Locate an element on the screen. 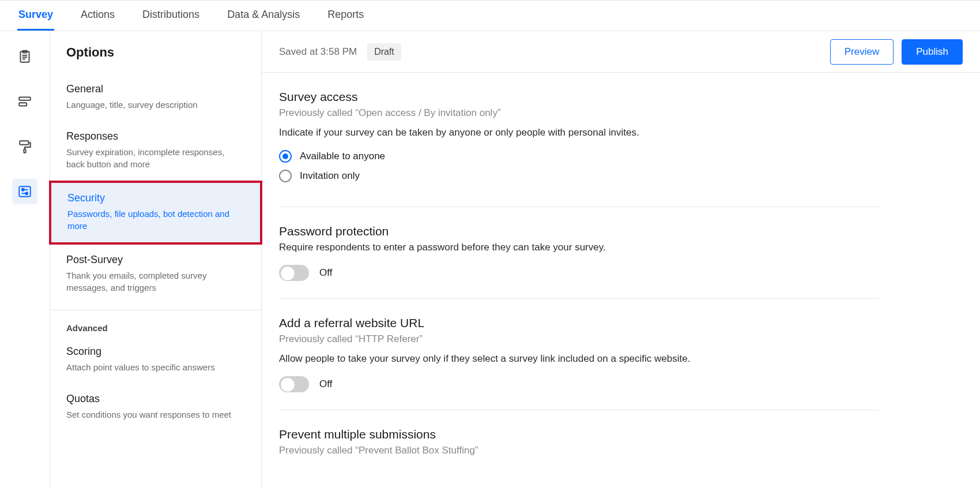 This screenshot has width=980, height=495. sidebar-item-post-survey: Post-Survey Thank you emails, completed … is located at coordinates (156, 275).